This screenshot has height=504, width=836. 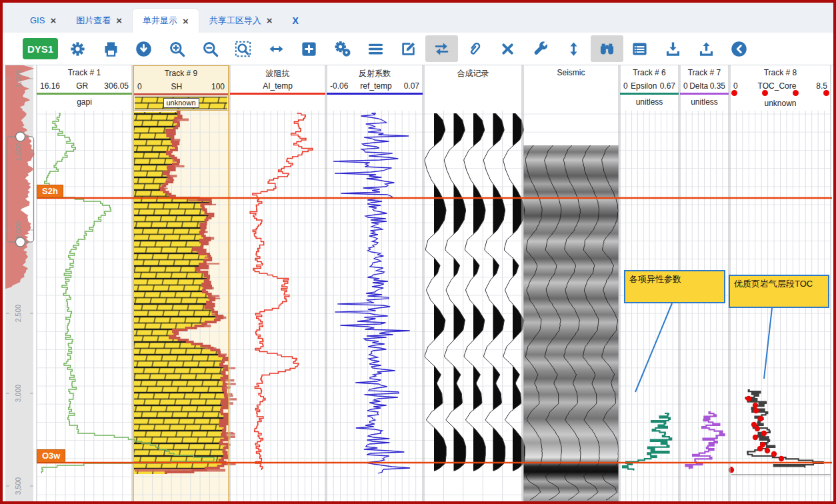 What do you see at coordinates (165, 20) in the screenshot?
I see `tab-single-well-display: 单井显示×` at bounding box center [165, 20].